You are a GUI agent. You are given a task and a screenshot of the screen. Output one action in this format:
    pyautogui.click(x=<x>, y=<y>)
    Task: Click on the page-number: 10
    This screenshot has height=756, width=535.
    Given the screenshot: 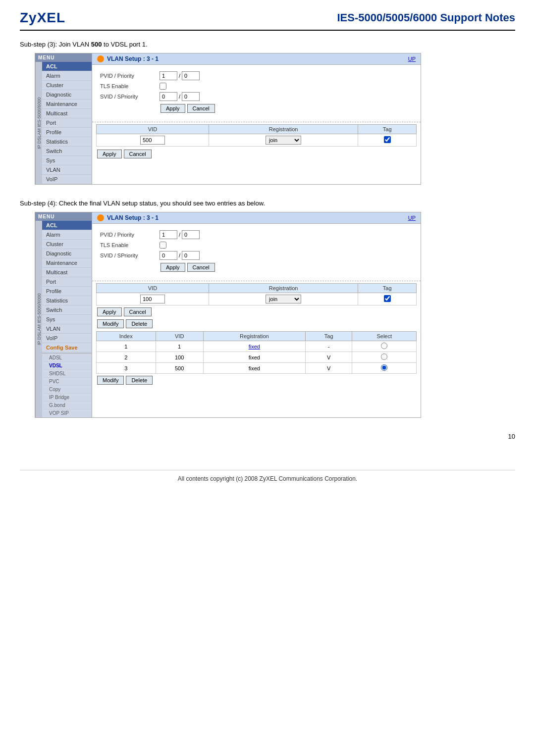 What is the action you would take?
    pyautogui.click(x=512, y=437)
    